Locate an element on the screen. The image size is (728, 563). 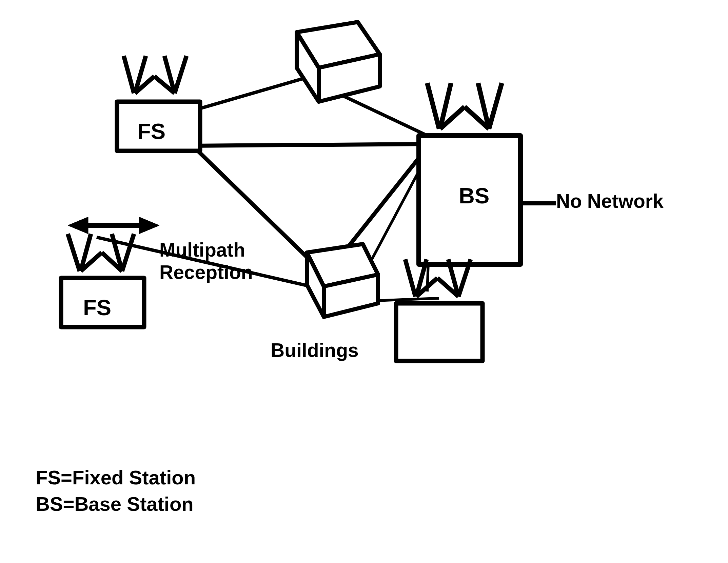
bs-station is located at coordinates (470, 174).